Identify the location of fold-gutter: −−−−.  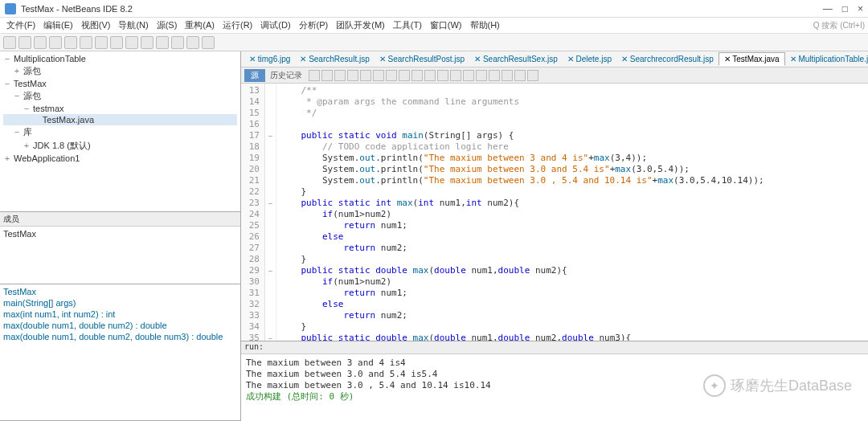
(271, 212).